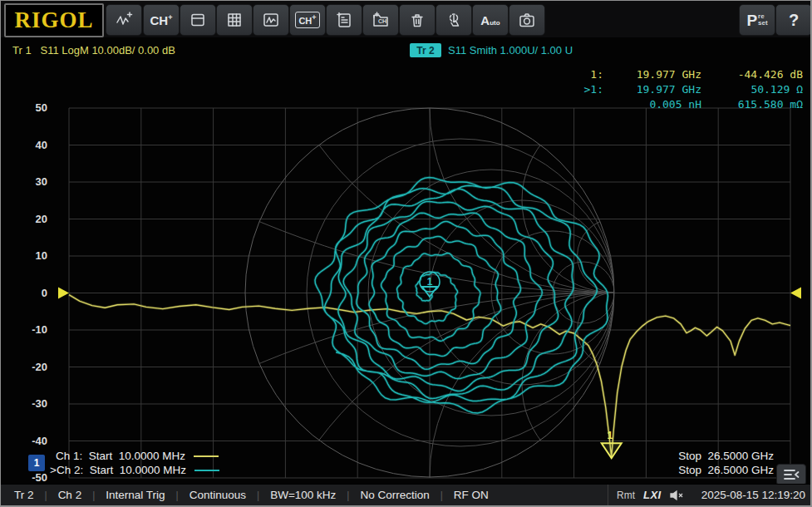 Image resolution: width=812 pixels, height=507 pixels. I want to click on status-right: Rmt LXI 2025-08-15 12:19:20, so click(706, 495).